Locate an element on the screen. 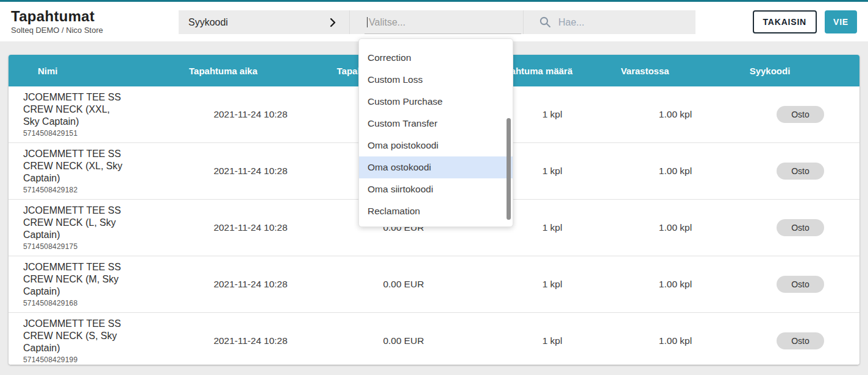 Image resolution: width=868 pixels, height=375 pixels. dropdown-item: Oma poistokoodi is located at coordinates (436, 145).